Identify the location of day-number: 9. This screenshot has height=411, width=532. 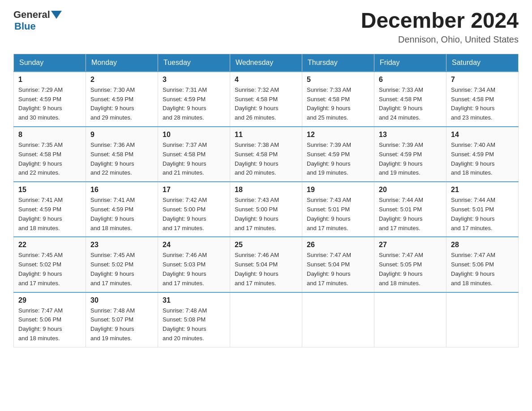
(122, 135).